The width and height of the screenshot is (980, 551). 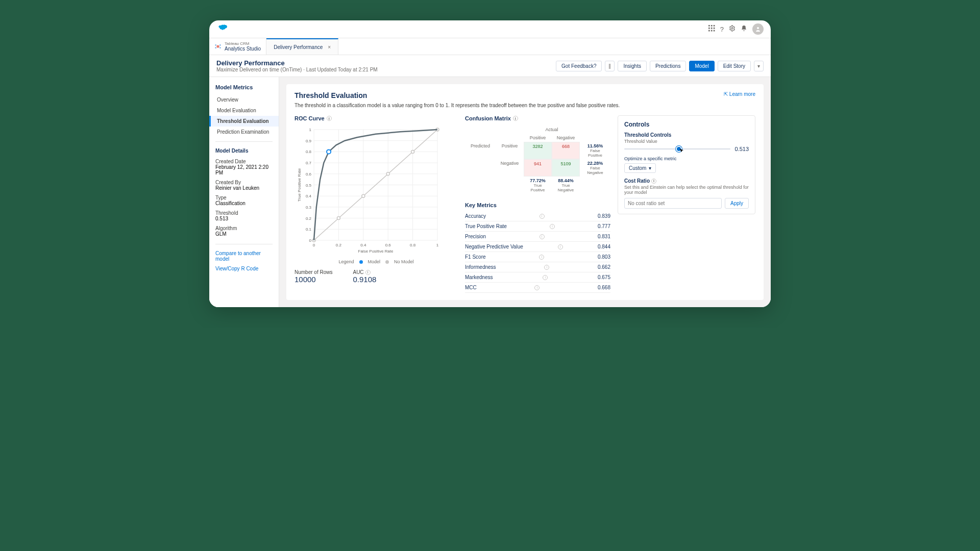 What do you see at coordinates (244, 100) in the screenshot?
I see `nav-overview: Overview` at bounding box center [244, 100].